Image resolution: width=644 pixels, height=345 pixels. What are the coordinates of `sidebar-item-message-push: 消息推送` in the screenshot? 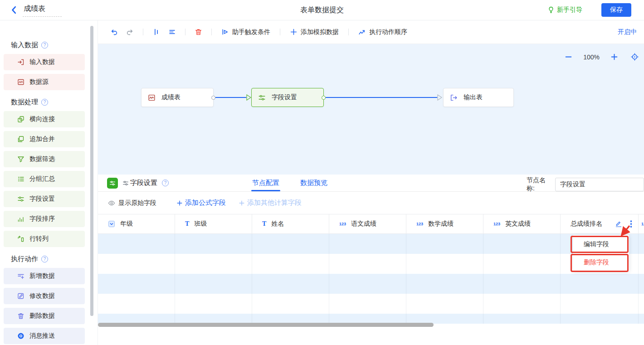 It's located at (44, 336).